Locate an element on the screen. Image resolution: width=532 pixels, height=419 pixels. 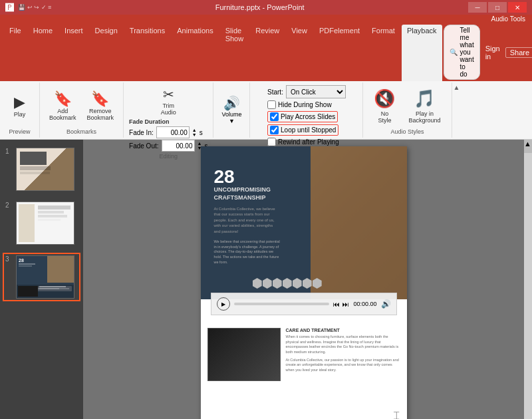
audio-time: 00:00.00 is located at coordinates (364, 304).